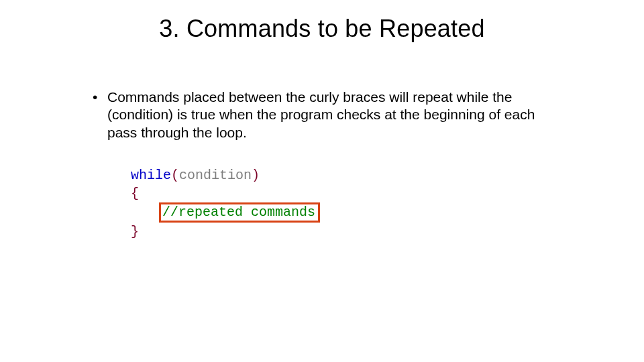  What do you see at coordinates (215, 176) in the screenshot?
I see `code-identifier: condition` at bounding box center [215, 176].